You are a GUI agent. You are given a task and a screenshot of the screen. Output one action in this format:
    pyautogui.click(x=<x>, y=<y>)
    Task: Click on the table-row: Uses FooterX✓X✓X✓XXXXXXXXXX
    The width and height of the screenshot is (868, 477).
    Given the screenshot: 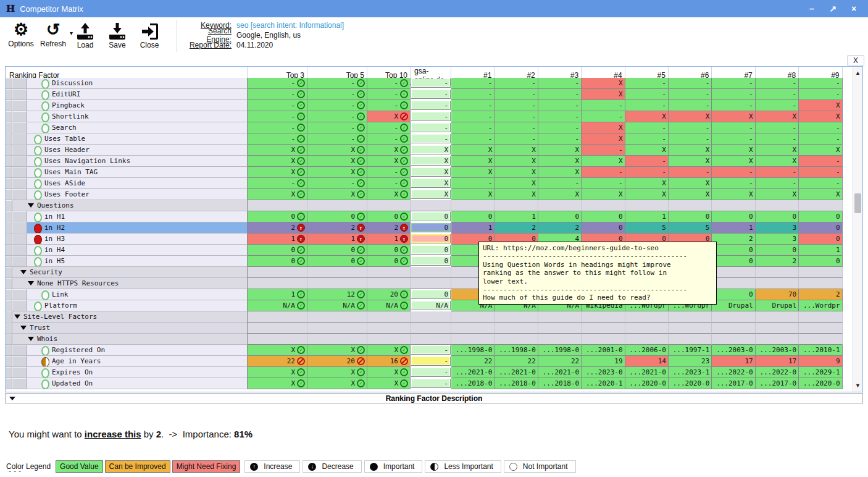 What is the action you would take?
    pyautogui.click(x=434, y=195)
    